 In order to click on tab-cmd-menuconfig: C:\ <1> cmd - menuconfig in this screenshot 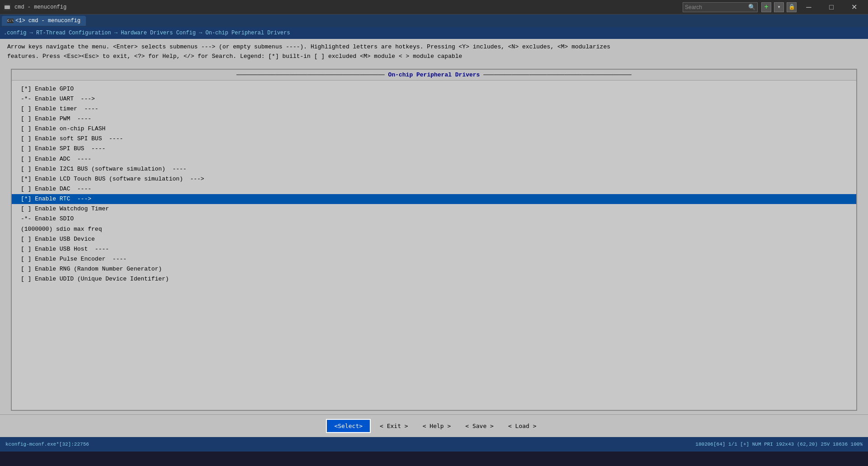, I will do `click(44, 21)`.